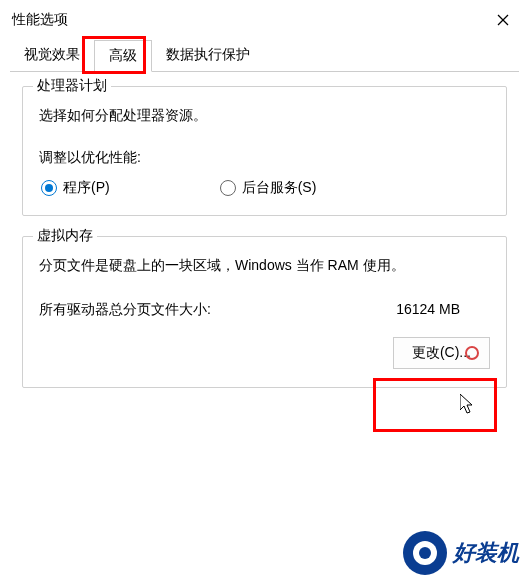 The width and height of the screenshot is (529, 583). I want to click on close-icon, so click(503, 20).